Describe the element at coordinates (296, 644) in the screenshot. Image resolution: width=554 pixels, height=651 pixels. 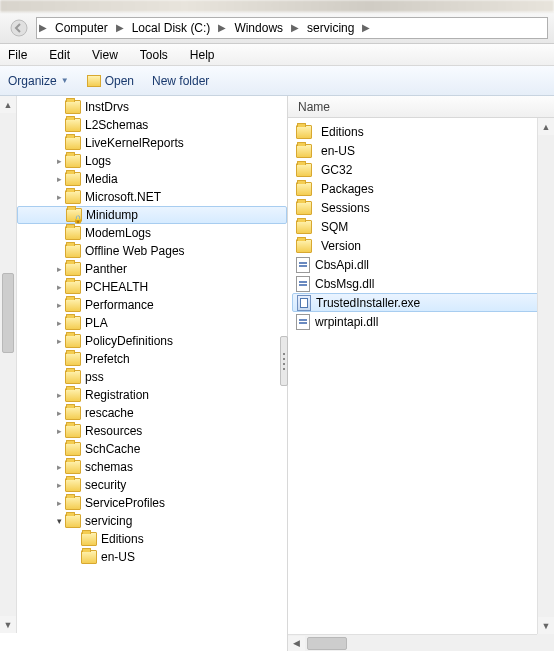
I see `scroll-left-icon: ◀` at that location.